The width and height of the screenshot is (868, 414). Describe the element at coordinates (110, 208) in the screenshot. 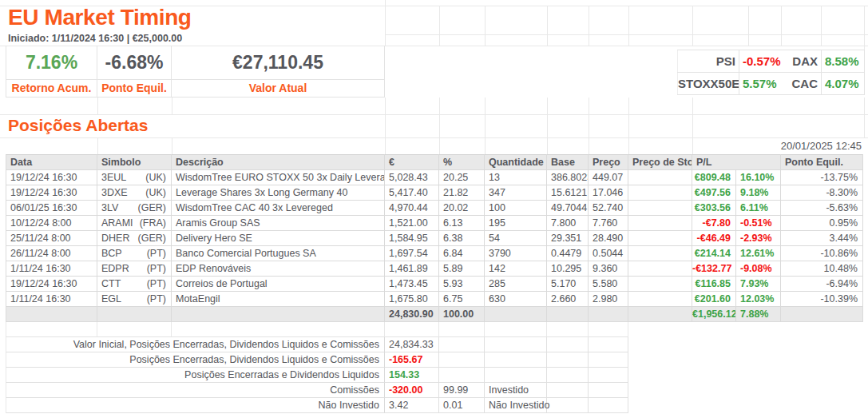

I see `symbol-ticker: 3LV` at that location.